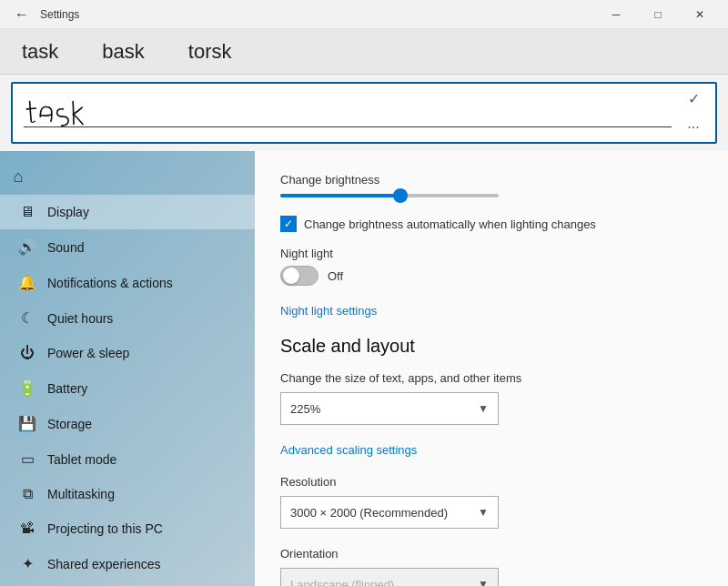 The width and height of the screenshot is (728, 586). What do you see at coordinates (46, 15) in the screenshot?
I see `title-bar-left: ← Settings` at bounding box center [46, 15].